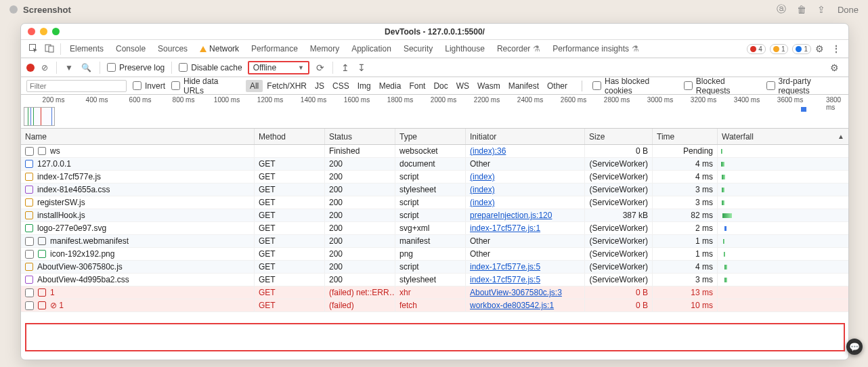  What do you see at coordinates (557, 86) in the screenshot?
I see `filter-type-other: Other` at bounding box center [557, 86].